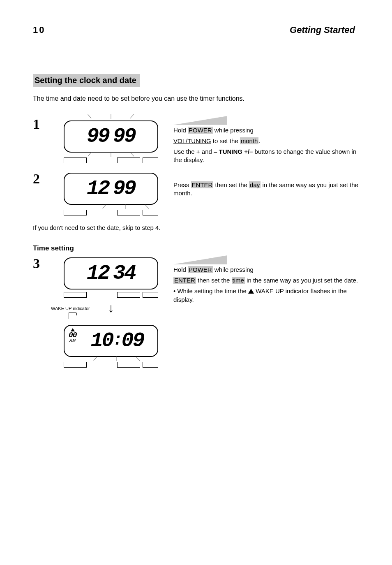 The width and height of the screenshot is (392, 565). What do you see at coordinates (73, 336) in the screenshot?
I see `lcd-small-block: 00 AM` at bounding box center [73, 336].